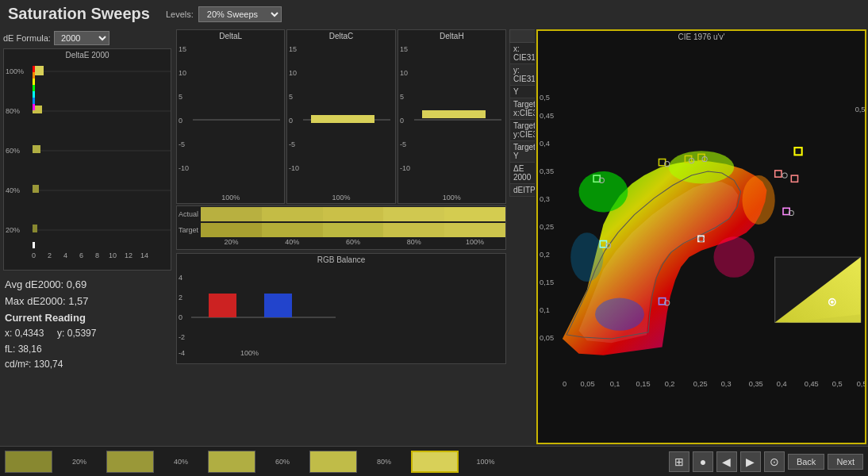 The width and height of the screenshot is (868, 476). Describe the element at coordinates (434, 461) in the screenshot. I see `bottom-bar: 20% 40% 60% 80% 100% ⊞ ● ◀ ▶ ⊙ Back Next` at that location.